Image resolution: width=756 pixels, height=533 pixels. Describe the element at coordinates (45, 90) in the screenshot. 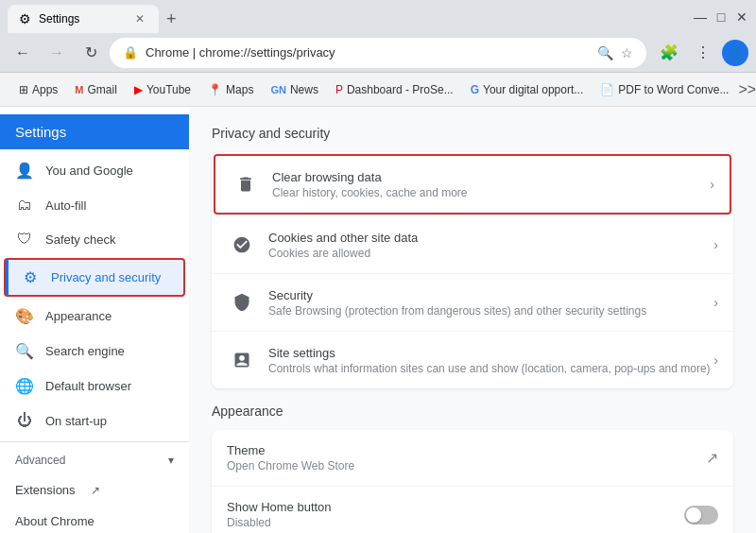

I see `bookmark-apps-label: Apps` at that location.